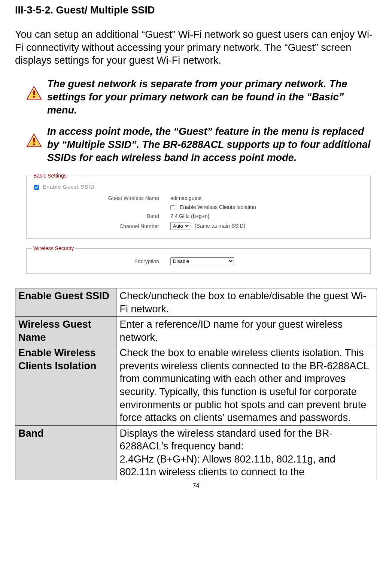  Describe the element at coordinates (196, 145) in the screenshot. I see `note-block-2: In access point mode, the “Guest” featur…` at that location.